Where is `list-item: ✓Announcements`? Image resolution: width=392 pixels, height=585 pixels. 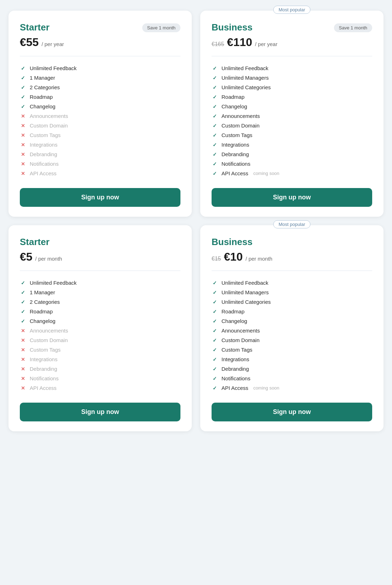 list-item: ✓Announcements is located at coordinates (292, 116).